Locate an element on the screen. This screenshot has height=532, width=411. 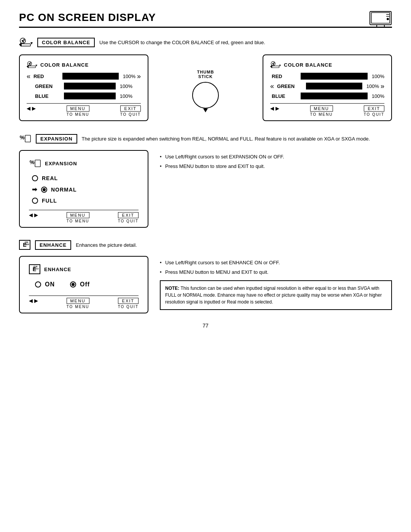
blue-bar is located at coordinates (90, 96).